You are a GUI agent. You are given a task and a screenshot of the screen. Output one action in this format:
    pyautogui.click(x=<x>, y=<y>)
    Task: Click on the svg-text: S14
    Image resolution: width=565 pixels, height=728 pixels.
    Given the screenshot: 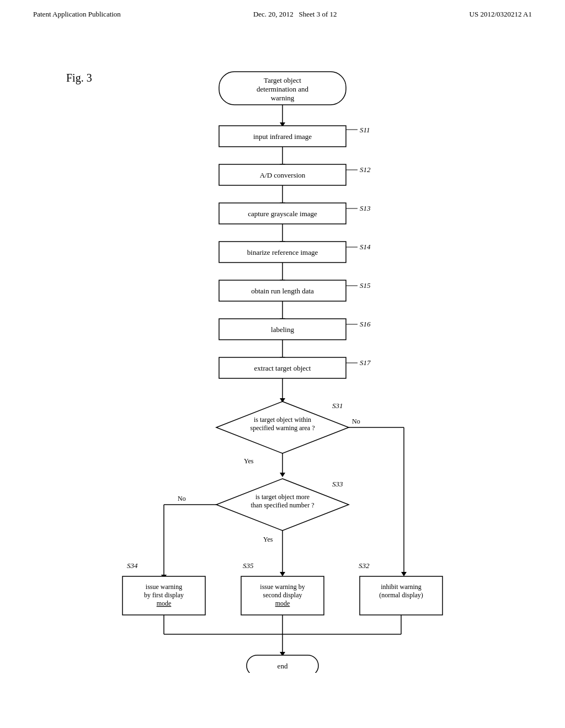 What is the action you would take?
    pyautogui.click(x=365, y=247)
    